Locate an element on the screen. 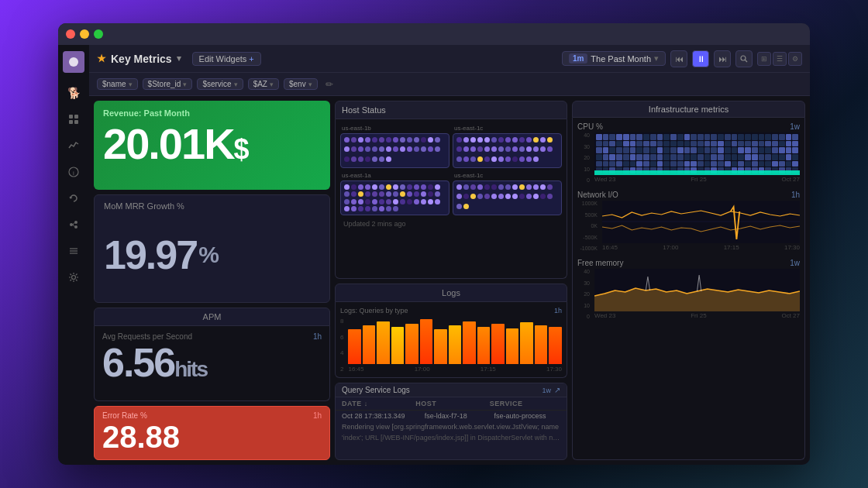  query-columns: DATE ↓ HOST SERVICE is located at coordinates (451, 404).